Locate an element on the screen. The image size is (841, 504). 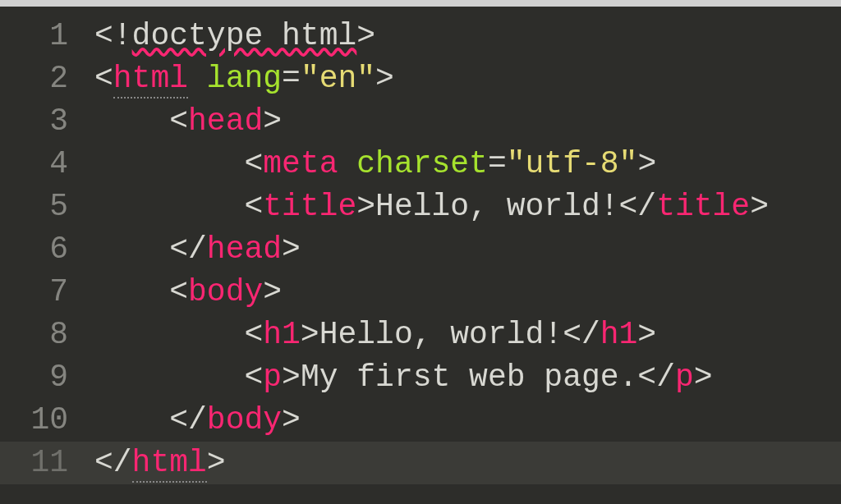
line-number: 2 is located at coordinates (34, 79).